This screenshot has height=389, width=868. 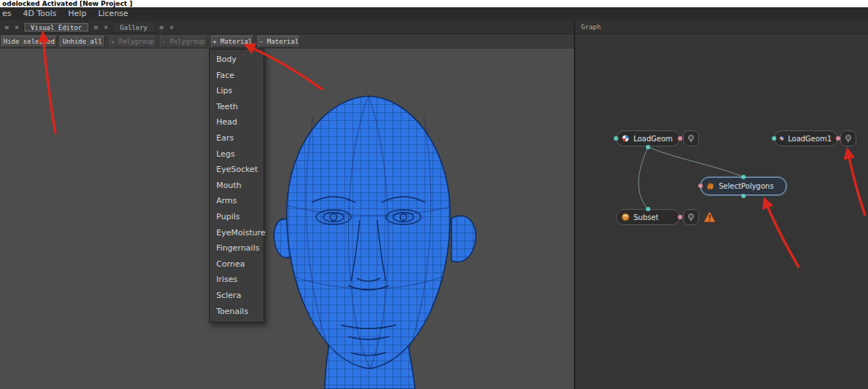 I want to click on material-item-legs: Legs, so click(x=237, y=154).